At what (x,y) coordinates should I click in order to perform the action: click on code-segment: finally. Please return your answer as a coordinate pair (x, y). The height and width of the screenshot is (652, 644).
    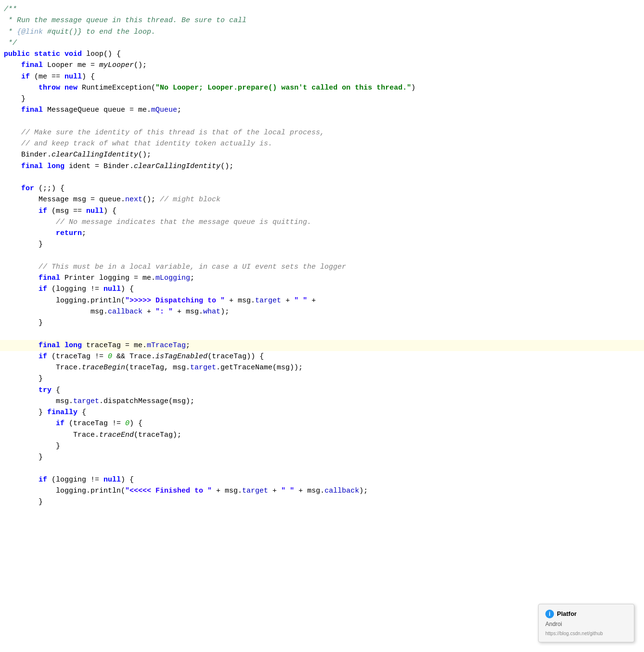
    Looking at the image, I should click on (63, 412).